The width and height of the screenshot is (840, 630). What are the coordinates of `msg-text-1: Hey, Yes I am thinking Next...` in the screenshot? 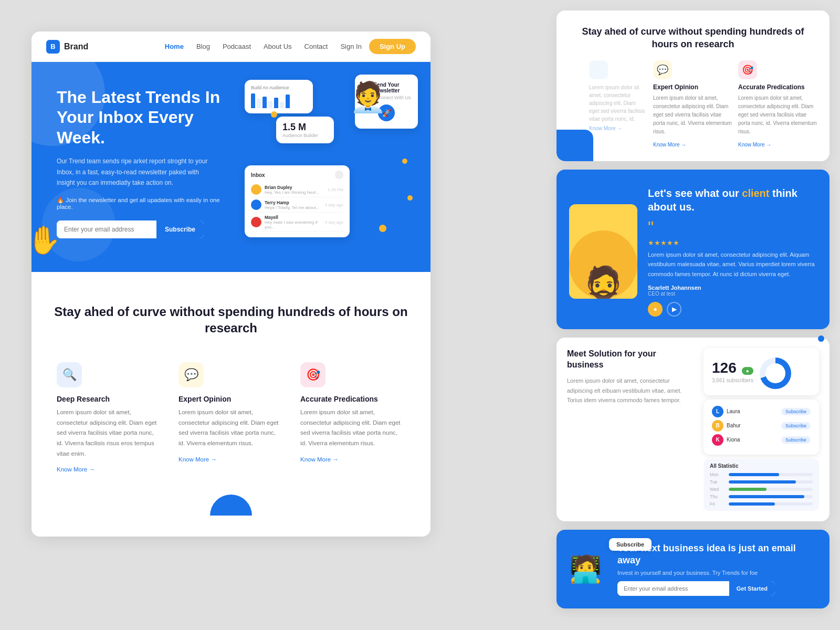 It's located at (295, 192).